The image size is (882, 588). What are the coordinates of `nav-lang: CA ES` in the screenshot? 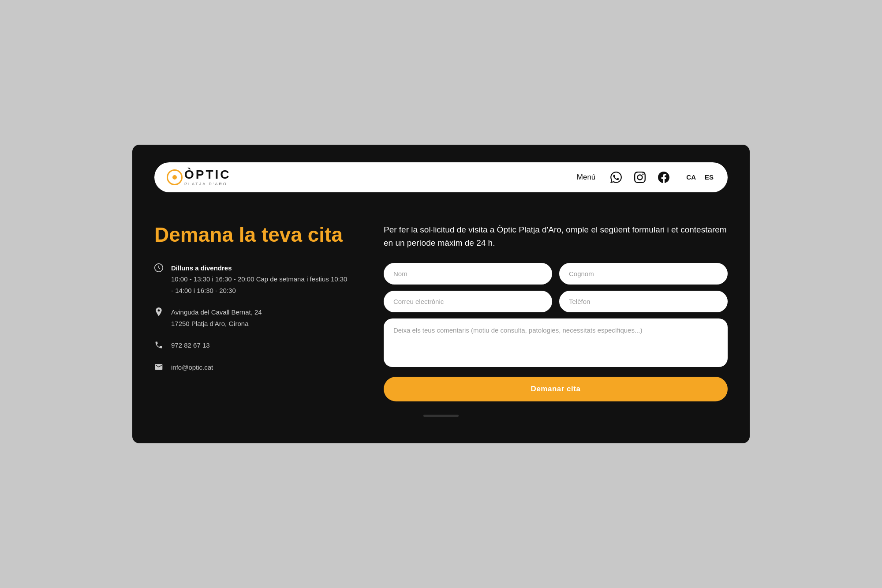 It's located at (700, 177).